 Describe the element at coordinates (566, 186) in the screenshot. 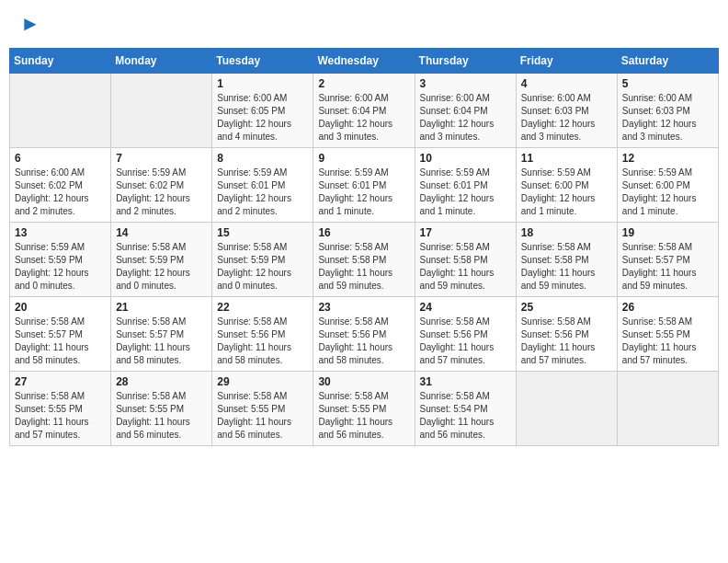

I see `calendar-cell: 11Sunrise: 5:59 AM Sunset: 6:00 PM Dayli…` at that location.